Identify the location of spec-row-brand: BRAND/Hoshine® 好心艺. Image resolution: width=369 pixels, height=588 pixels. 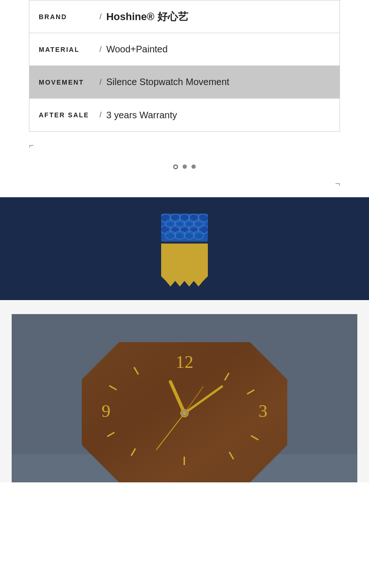
(184, 17).